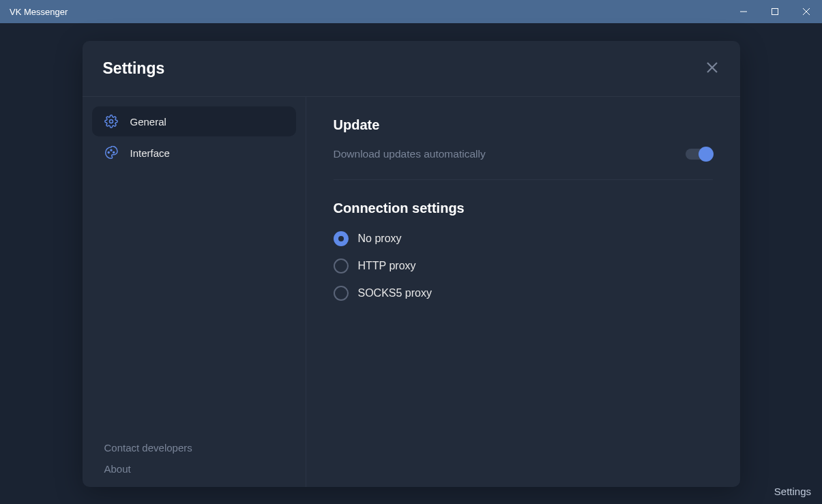 The width and height of the screenshot is (822, 504). I want to click on radio-label: SOCKS5 proxy, so click(395, 293).